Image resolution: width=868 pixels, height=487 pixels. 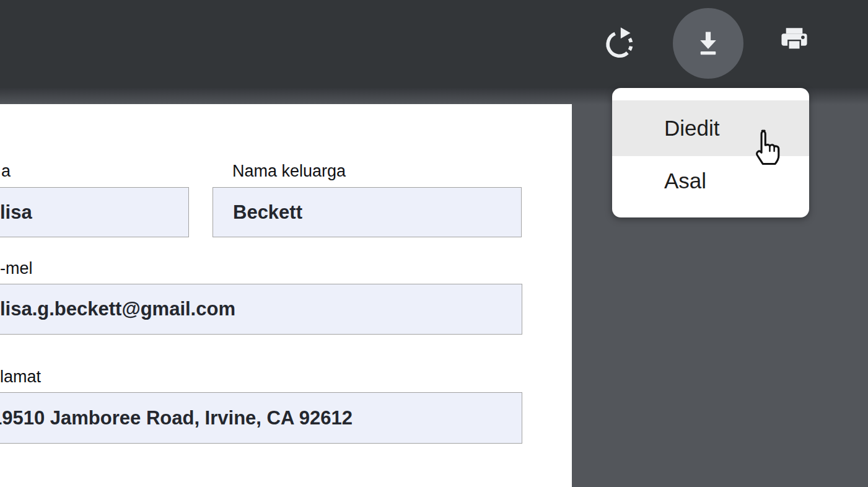 What do you see at coordinates (685, 181) in the screenshot?
I see `menu-item-asal-label: Asal` at bounding box center [685, 181].